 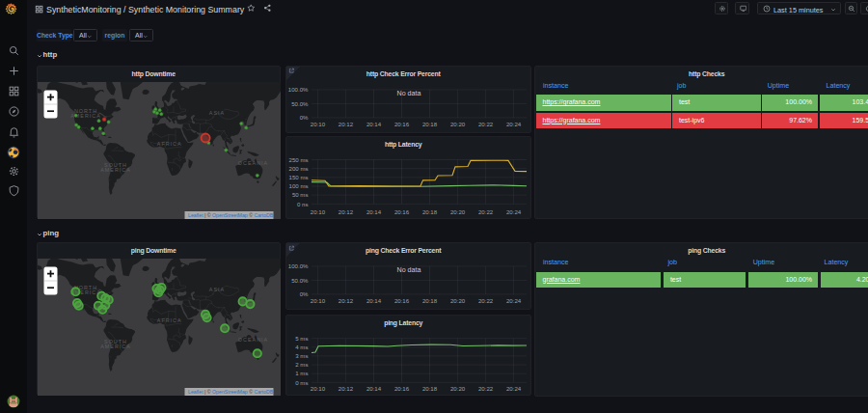 What do you see at coordinates (301, 372) in the screenshot?
I see `svg-text: 1 ms` at bounding box center [301, 372].